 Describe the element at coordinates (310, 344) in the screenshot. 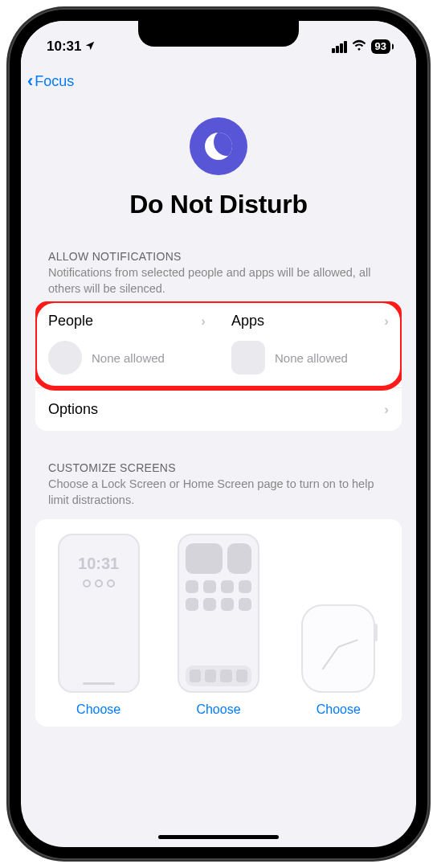

I see `apps-cell: Apps › None allowed` at that location.